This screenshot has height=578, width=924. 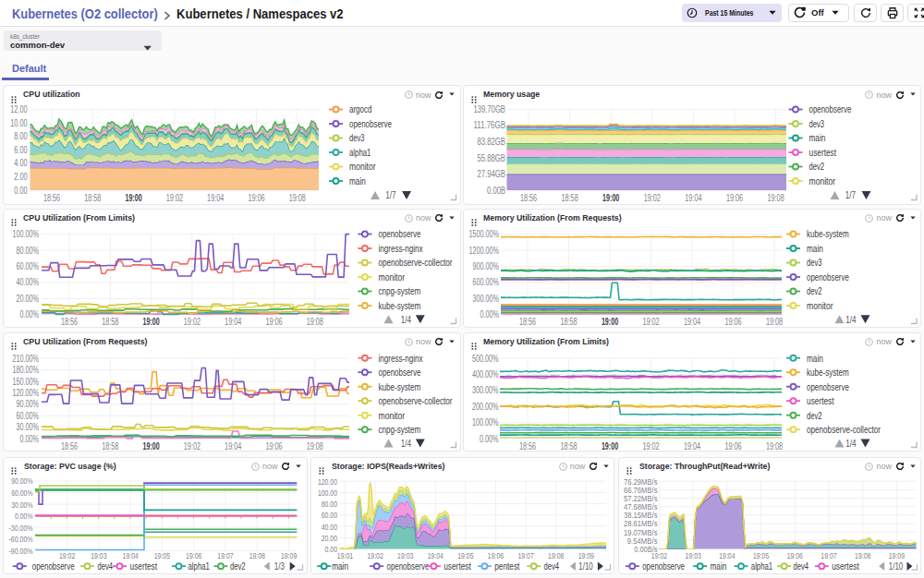 What do you see at coordinates (26, 358) in the screenshot?
I see `svg-text: 210.00%` at bounding box center [26, 358].